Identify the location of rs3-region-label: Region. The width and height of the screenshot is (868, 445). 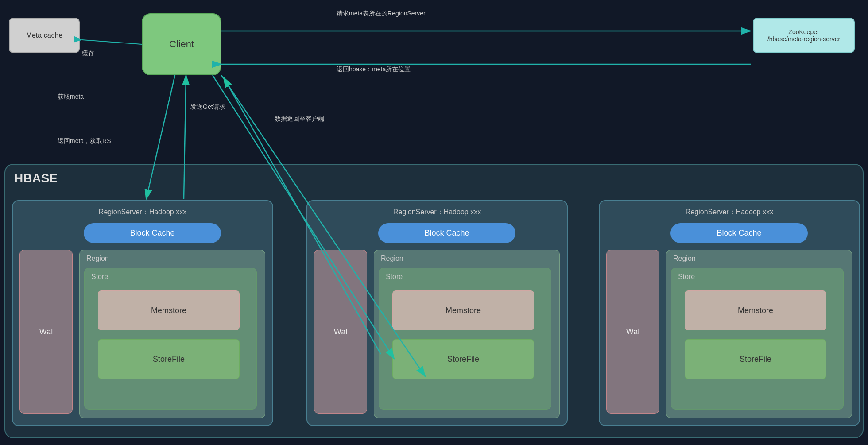
(685, 259).